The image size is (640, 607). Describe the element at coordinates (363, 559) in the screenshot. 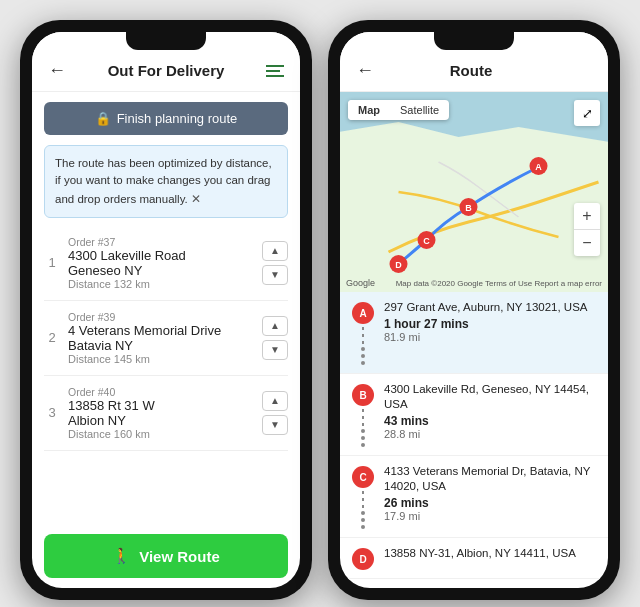

I see `stop-marker-d: D` at that location.